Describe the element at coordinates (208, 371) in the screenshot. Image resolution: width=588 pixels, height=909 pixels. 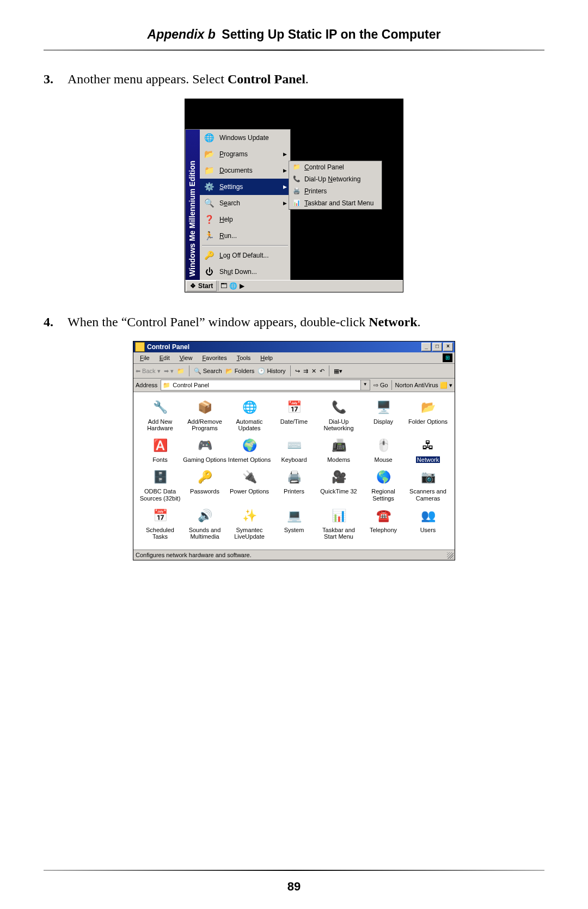
I see `search-button: 🔍 Search` at that location.